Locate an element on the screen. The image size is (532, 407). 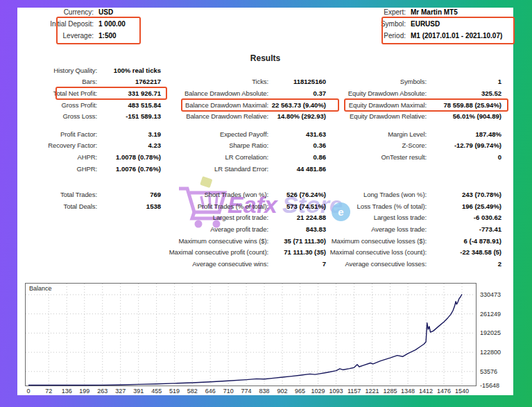
stat-row: Total Net Profit:331 926.71Balance Drawd… is located at coordinates (265, 93).